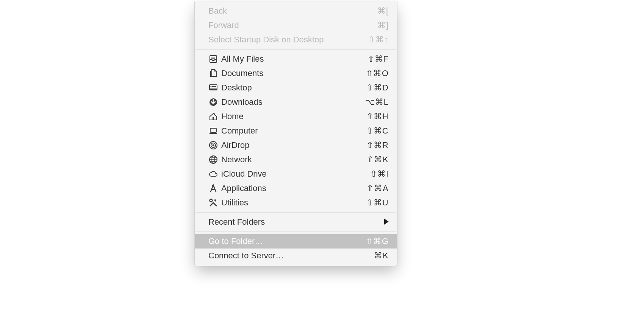 The width and height of the screenshot is (644, 320). What do you see at coordinates (296, 174) in the screenshot?
I see `menu-item-icloud-drive: iCloud Drive ⇧⌘I` at bounding box center [296, 174].